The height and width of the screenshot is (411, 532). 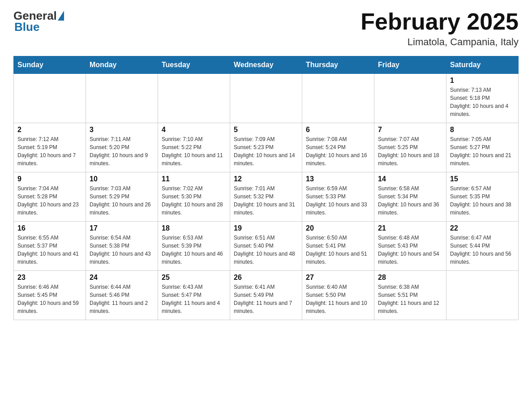 What do you see at coordinates (338, 201) in the screenshot?
I see `day-info: Sunrise: 6:59 AM Sunset: 5:33 PM Dayligh…` at bounding box center [338, 201].